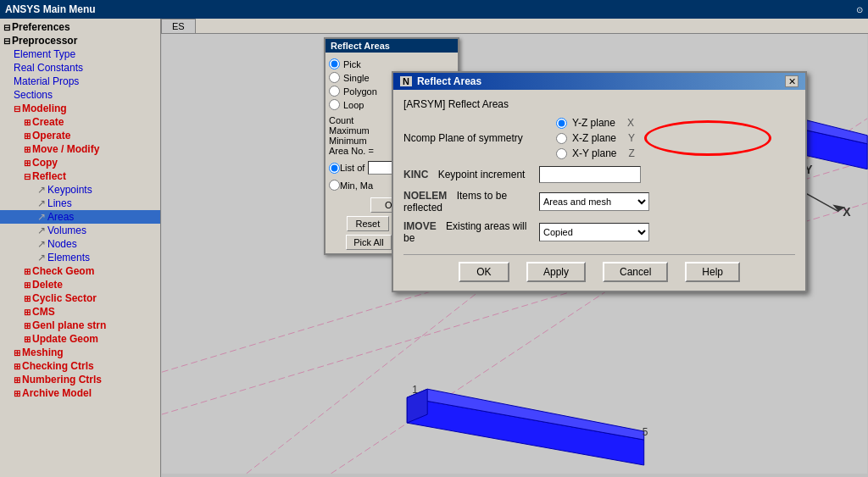 This screenshot has height=477, width=868. What do you see at coordinates (368, 224) in the screenshot?
I see `picker-reset-button: Reset` at bounding box center [368, 224].